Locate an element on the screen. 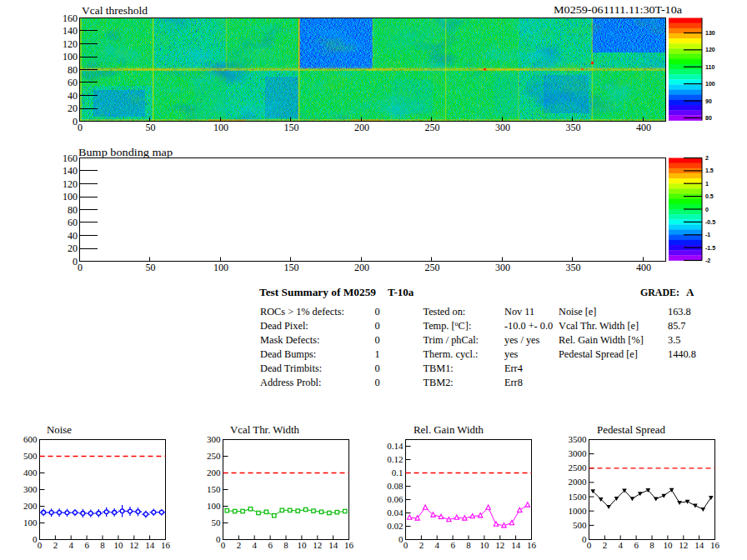 This screenshot has height=560, width=747. svg-text: 130 is located at coordinates (710, 33).